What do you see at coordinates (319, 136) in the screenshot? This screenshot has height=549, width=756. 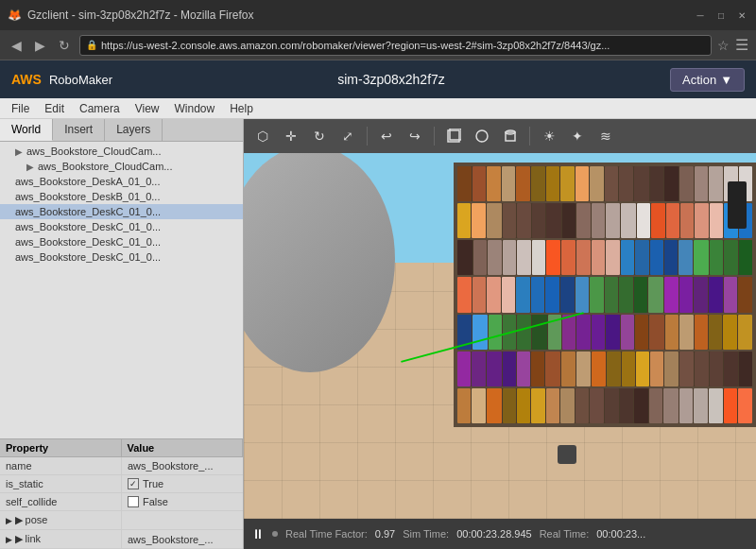 I see `rotate-tool-btn: ↻` at bounding box center [319, 136].